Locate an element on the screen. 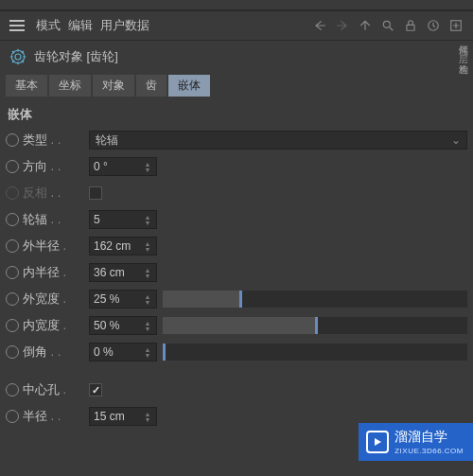 This screenshot has height=476, width=473. label-invert: 反相 . . is located at coordinates (54, 193).